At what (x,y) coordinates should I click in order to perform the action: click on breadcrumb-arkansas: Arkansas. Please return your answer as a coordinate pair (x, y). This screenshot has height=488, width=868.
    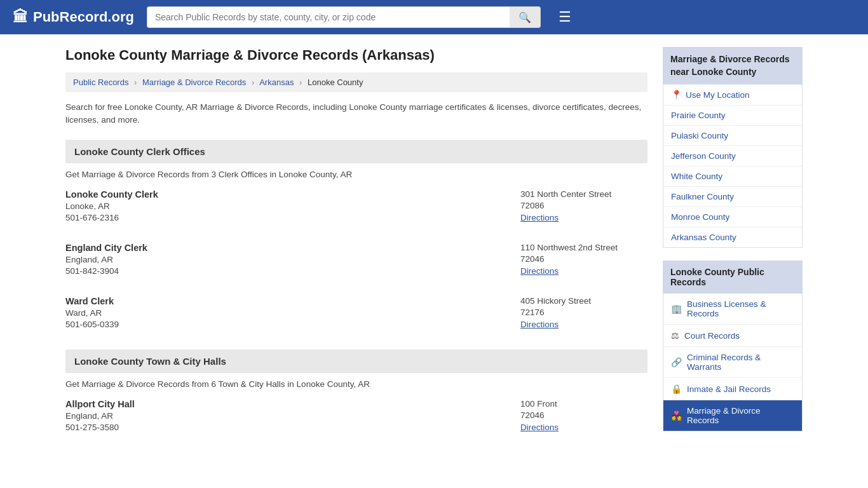
    Looking at the image, I should click on (276, 83).